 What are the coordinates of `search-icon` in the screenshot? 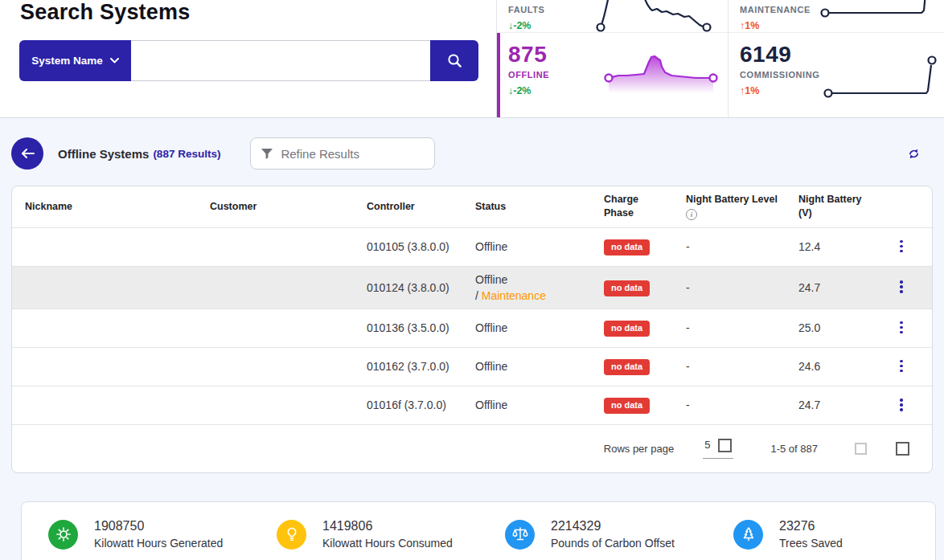 It's located at (455, 61).